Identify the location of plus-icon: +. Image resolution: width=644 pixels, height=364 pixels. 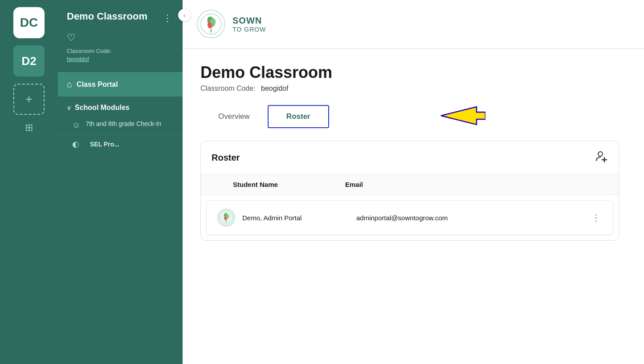
(29, 99).